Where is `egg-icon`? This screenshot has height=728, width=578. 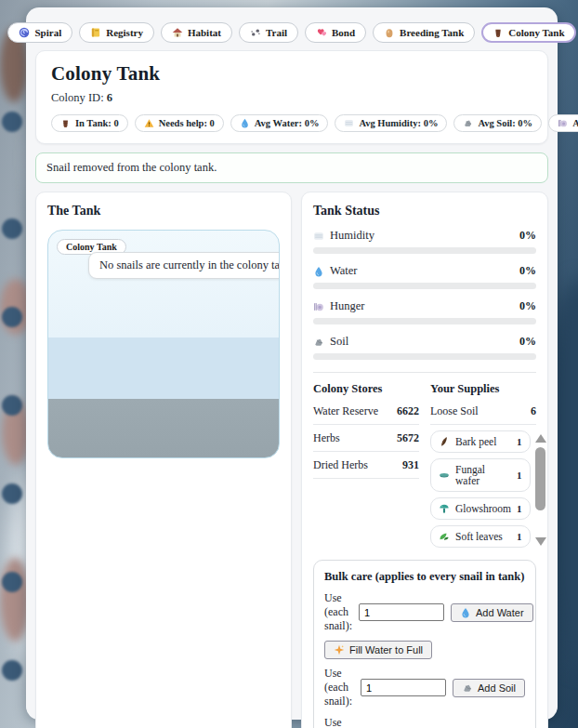
egg-icon is located at coordinates (389, 33).